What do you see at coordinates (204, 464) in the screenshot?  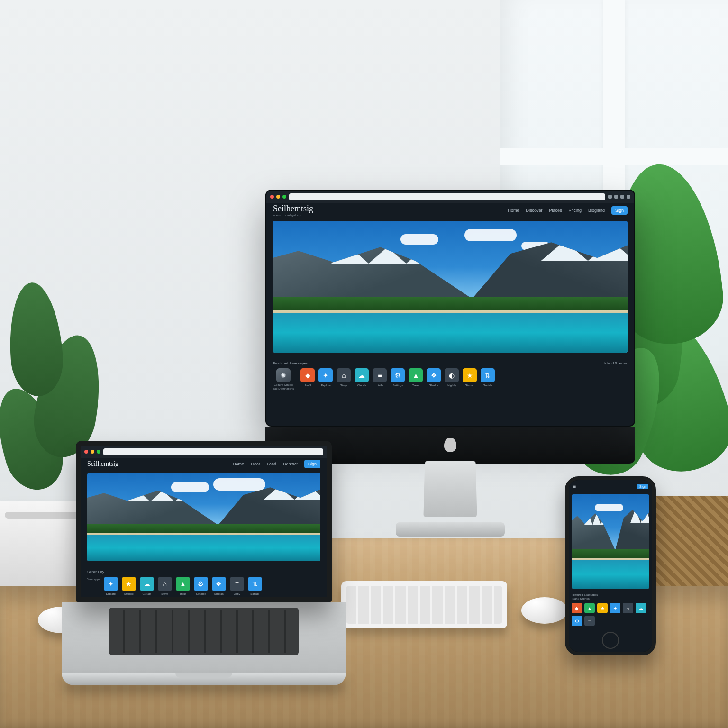 I see `top-nav: Seilhemtsig HomeGearLandContactSign` at bounding box center [204, 464].